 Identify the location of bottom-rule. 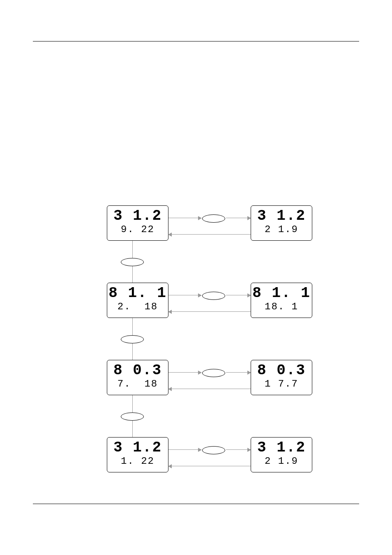
(196, 504).